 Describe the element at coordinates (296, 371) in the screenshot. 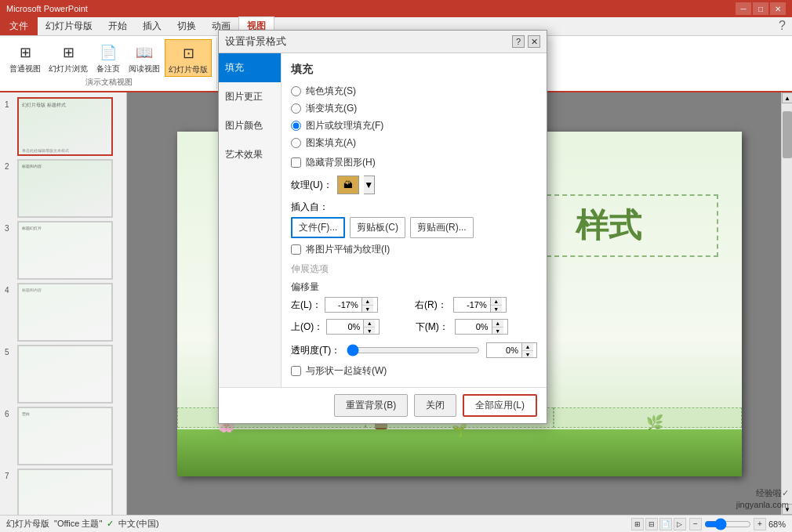

I see `rotate-checkbox-input` at that location.